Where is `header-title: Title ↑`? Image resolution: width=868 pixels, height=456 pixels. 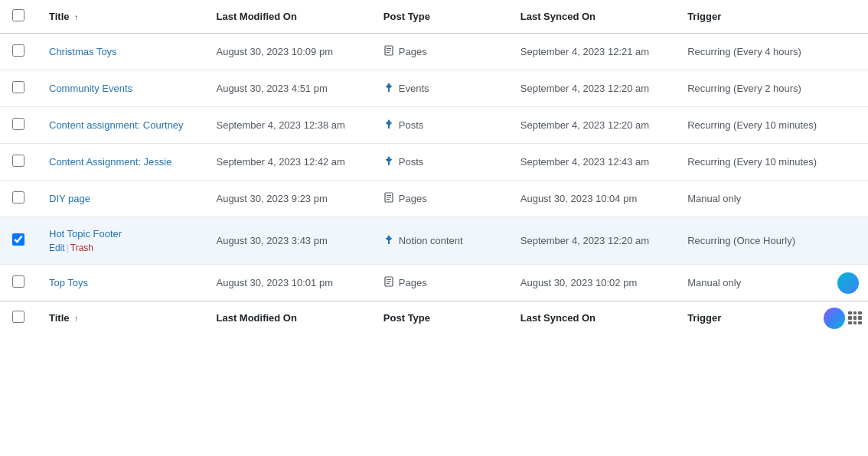 header-title: Title ↑ is located at coordinates (120, 17).